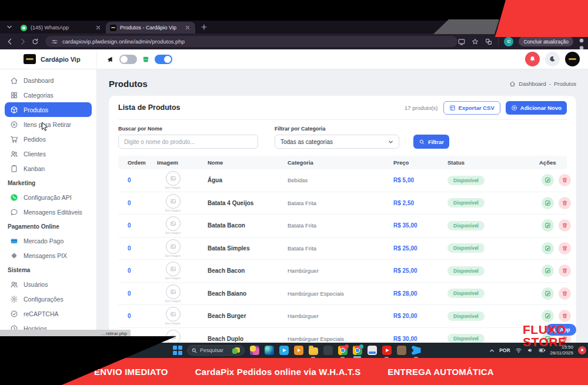 The width and height of the screenshot is (588, 385). I want to click on vscode-icon, so click(416, 350).